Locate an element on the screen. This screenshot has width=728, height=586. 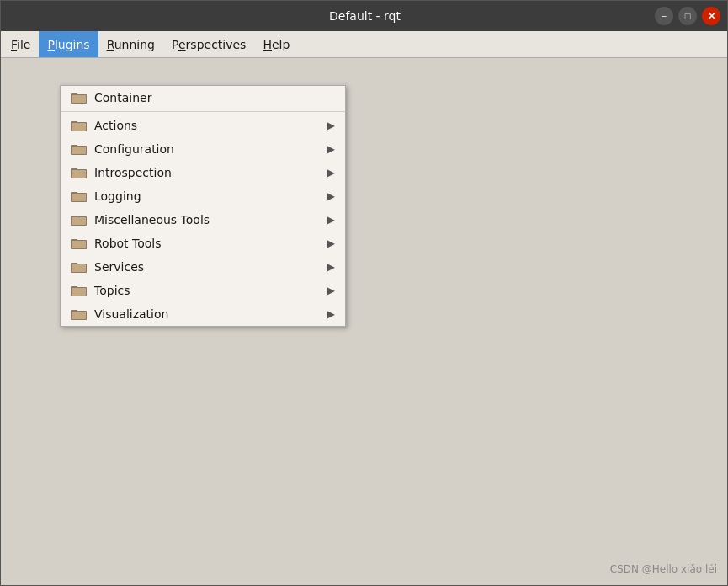
menu-item-visualization: Visualization ▶ is located at coordinates (203, 314).